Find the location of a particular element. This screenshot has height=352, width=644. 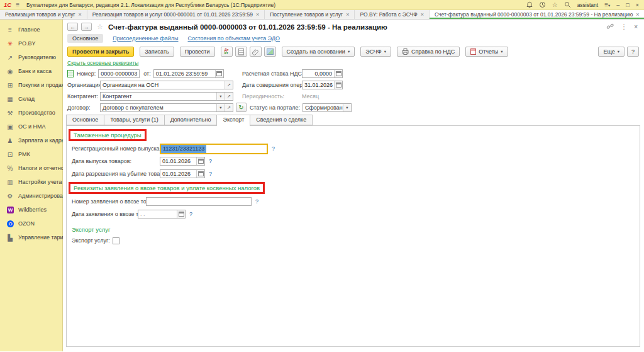

history-icon is located at coordinates (542, 5).